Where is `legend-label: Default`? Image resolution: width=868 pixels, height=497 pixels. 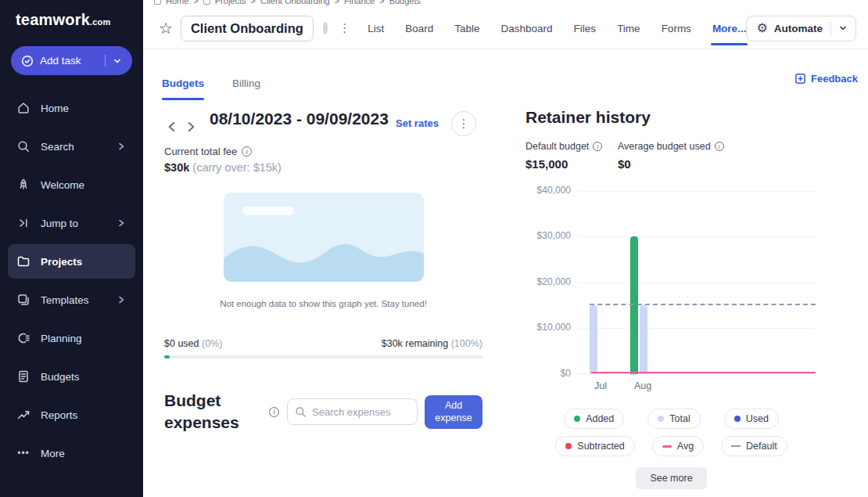 legend-label: Default is located at coordinates (762, 446).